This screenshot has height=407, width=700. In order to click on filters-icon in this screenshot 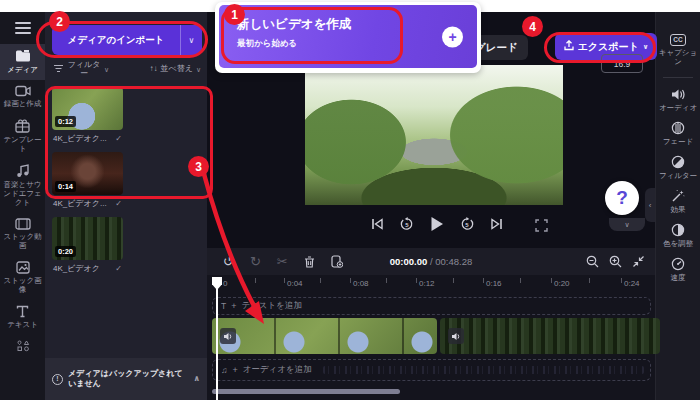, I will do `click(678, 162)`.